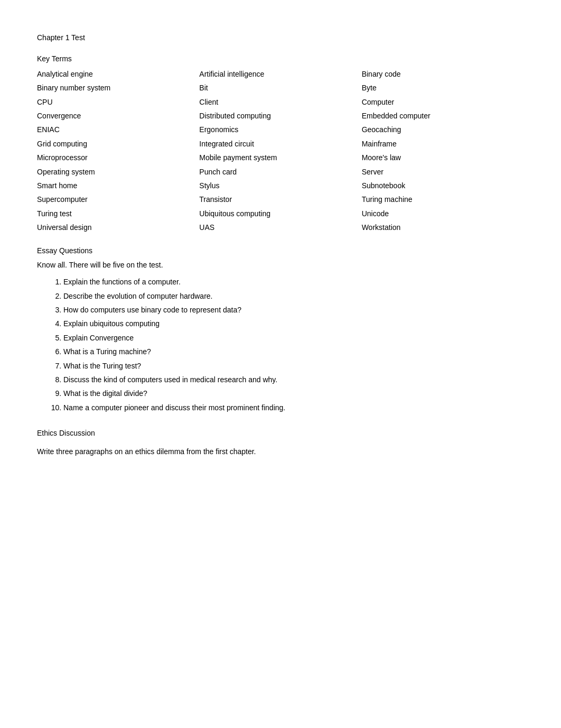 The height and width of the screenshot is (728, 561). What do you see at coordinates (118, 199) in the screenshot?
I see `term-col1: Supercomputer` at bounding box center [118, 199].